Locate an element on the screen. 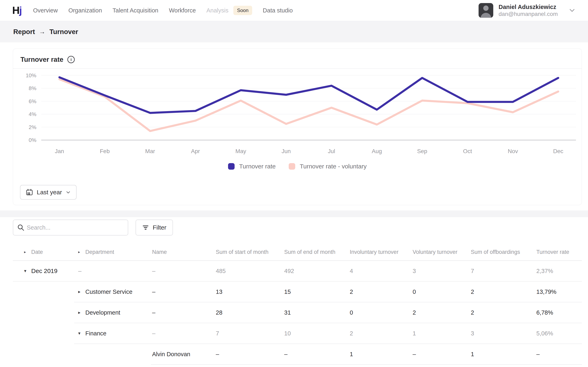  legend-label: Turnover rate - voluntary is located at coordinates (333, 167).